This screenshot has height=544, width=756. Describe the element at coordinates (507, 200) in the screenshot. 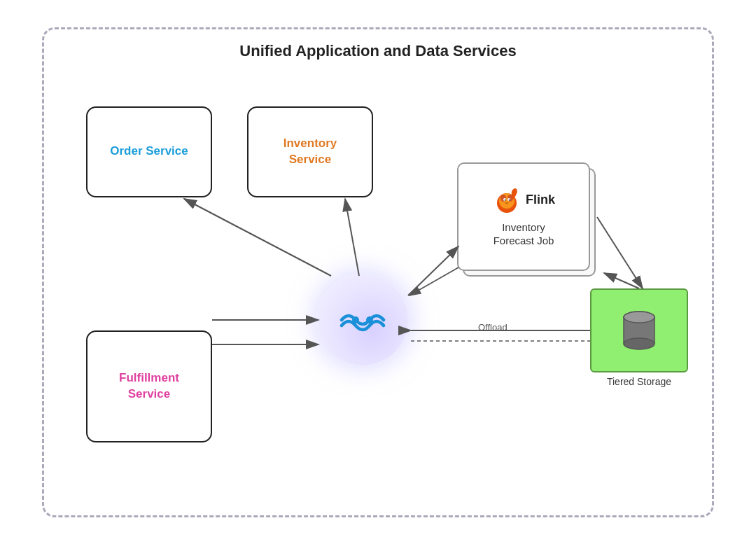

I see `flink-logo-icon` at that location.